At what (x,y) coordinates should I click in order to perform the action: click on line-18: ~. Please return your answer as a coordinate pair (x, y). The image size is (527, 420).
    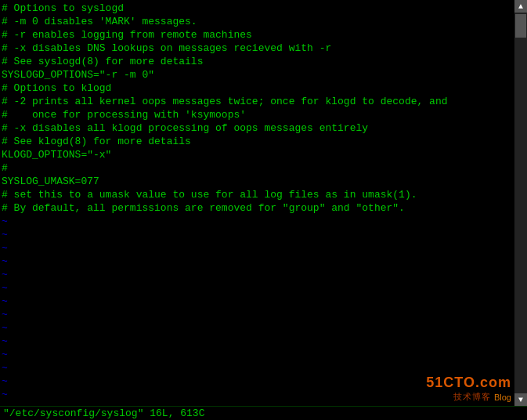
    Looking at the image, I should click on (257, 248).